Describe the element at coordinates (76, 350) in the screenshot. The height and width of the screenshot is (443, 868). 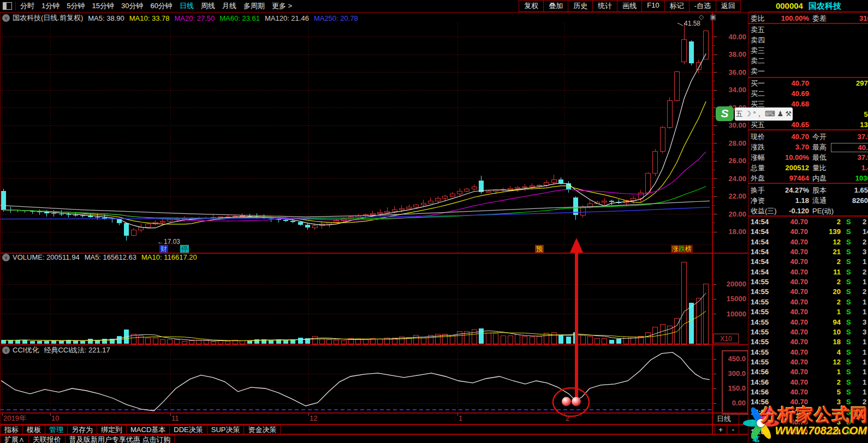
I see `cci-legend-item-1: 经典CCI战法: 221.17` at that location.